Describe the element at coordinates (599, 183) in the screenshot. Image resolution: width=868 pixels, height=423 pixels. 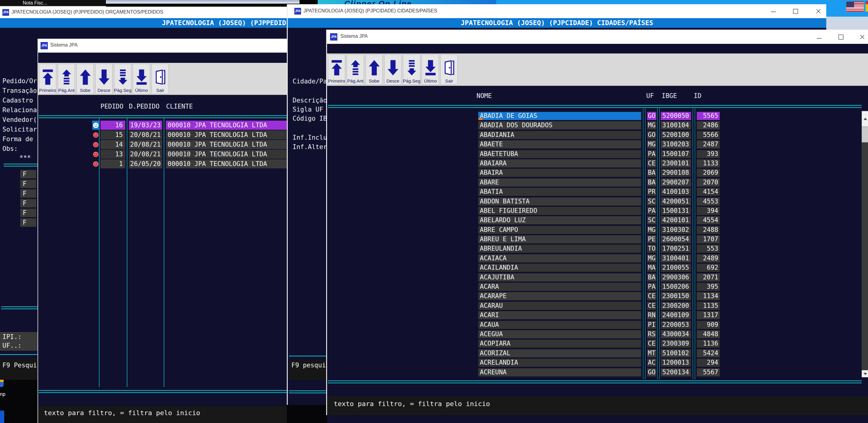
I see `city-row: ABARE BA 2900207 2070` at that location.